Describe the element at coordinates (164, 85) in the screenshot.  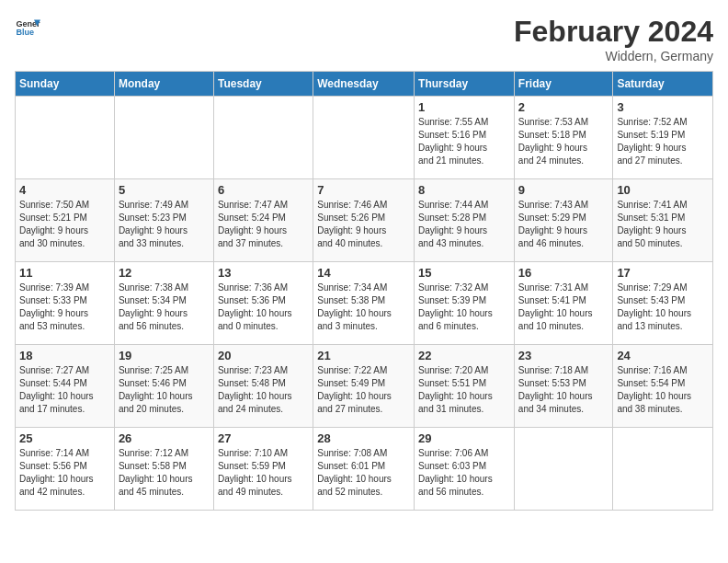
I see `day-header-monday: Monday` at that location.